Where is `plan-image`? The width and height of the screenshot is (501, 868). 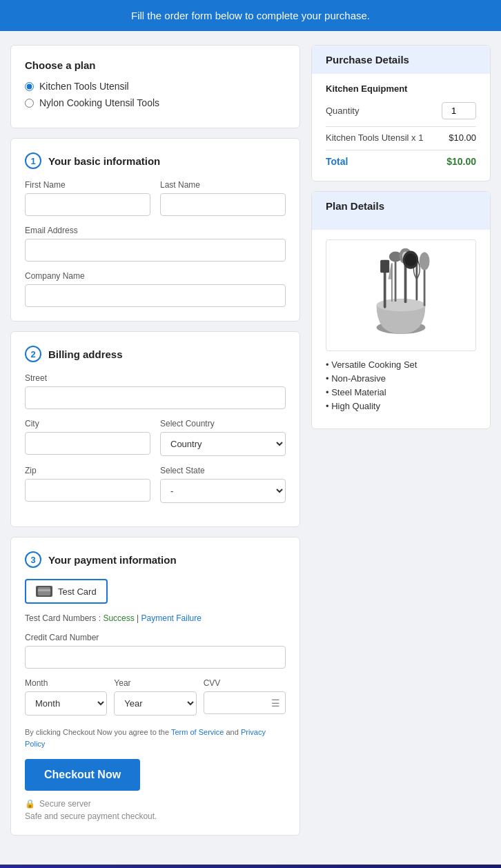 plan-image is located at coordinates (401, 295).